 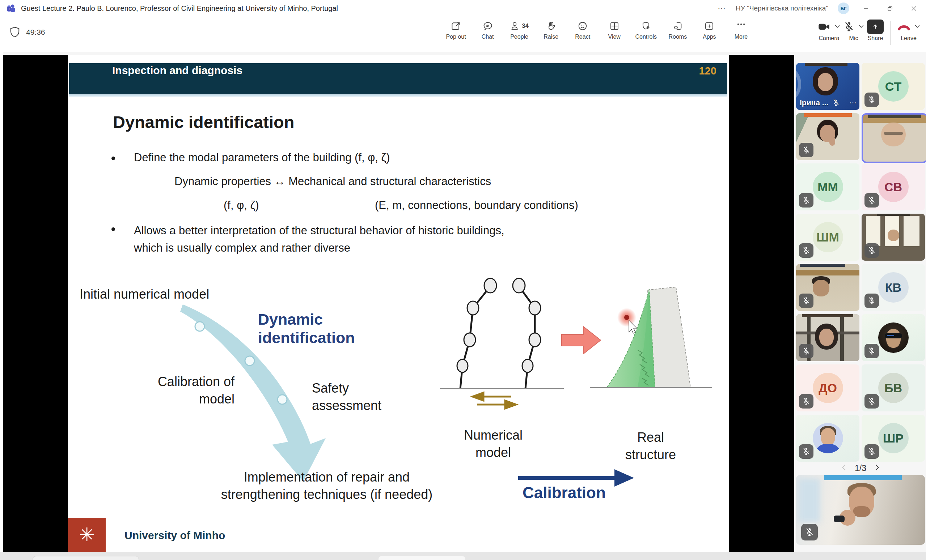 I want to click on label-real-structure: Realstructure, so click(x=651, y=446).